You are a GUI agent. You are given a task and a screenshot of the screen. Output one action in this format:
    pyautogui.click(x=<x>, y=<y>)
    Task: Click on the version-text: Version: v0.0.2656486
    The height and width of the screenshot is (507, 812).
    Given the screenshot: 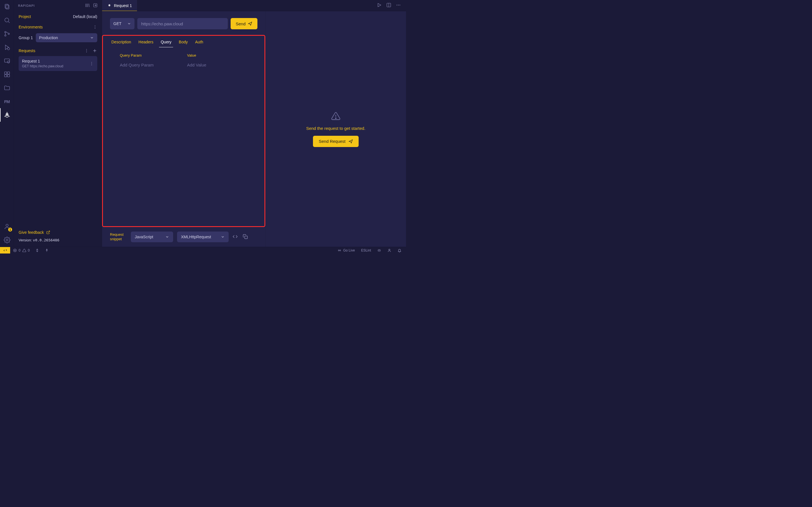 What is the action you would take?
    pyautogui.click(x=58, y=240)
    